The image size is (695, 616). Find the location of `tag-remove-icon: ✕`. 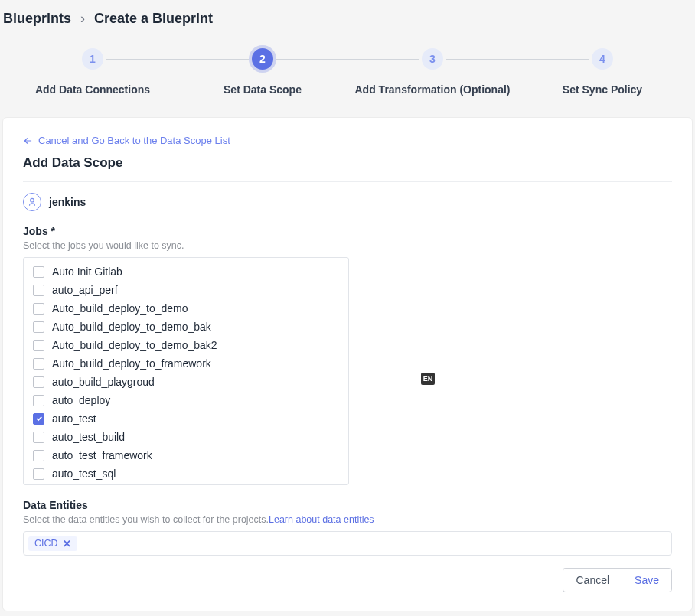

tag-remove-icon: ✕ is located at coordinates (67, 543).